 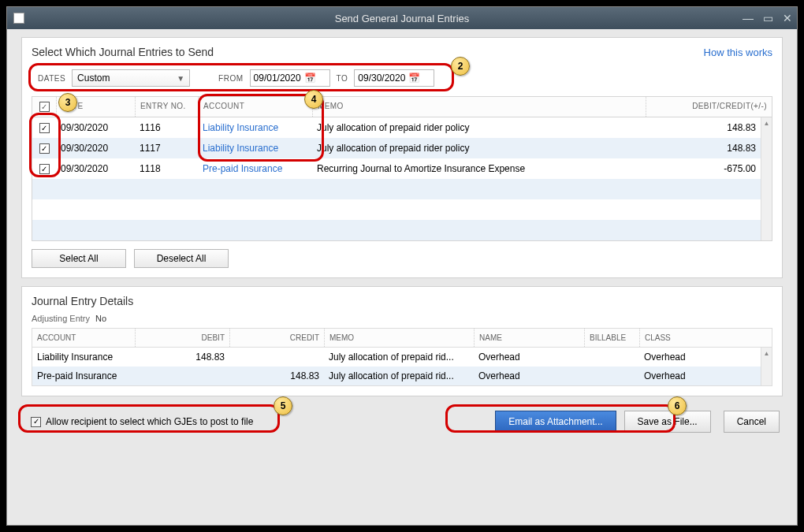 What do you see at coordinates (44, 107) in the screenshot?
I see `header-checkbox: ✓` at bounding box center [44, 107].